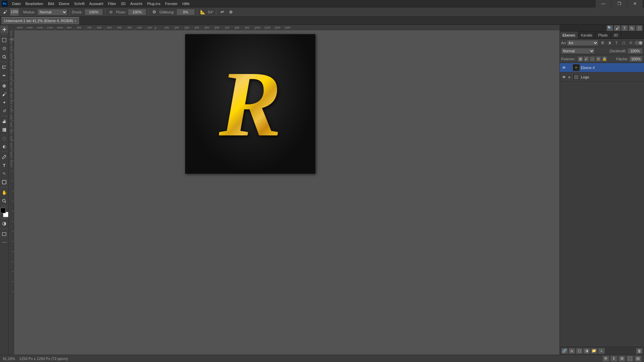  Describe the element at coordinates (4, 40) in the screenshot. I see `marquee-rect-button` at that location.